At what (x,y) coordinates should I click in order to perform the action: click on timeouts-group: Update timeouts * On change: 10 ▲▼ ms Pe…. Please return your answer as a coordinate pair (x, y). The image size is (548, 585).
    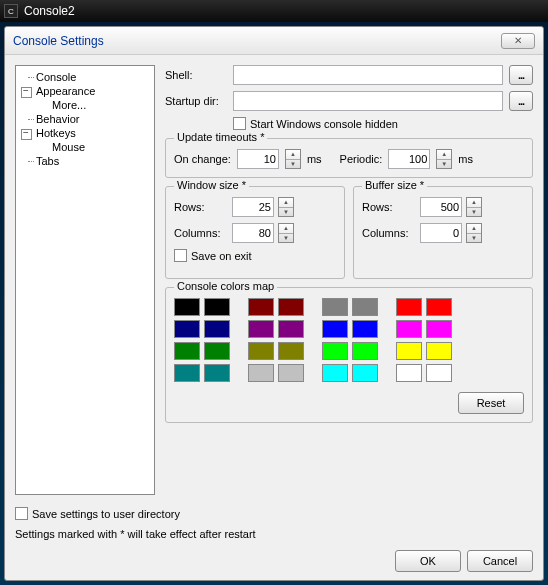
    Looking at the image, I should click on (349, 158).